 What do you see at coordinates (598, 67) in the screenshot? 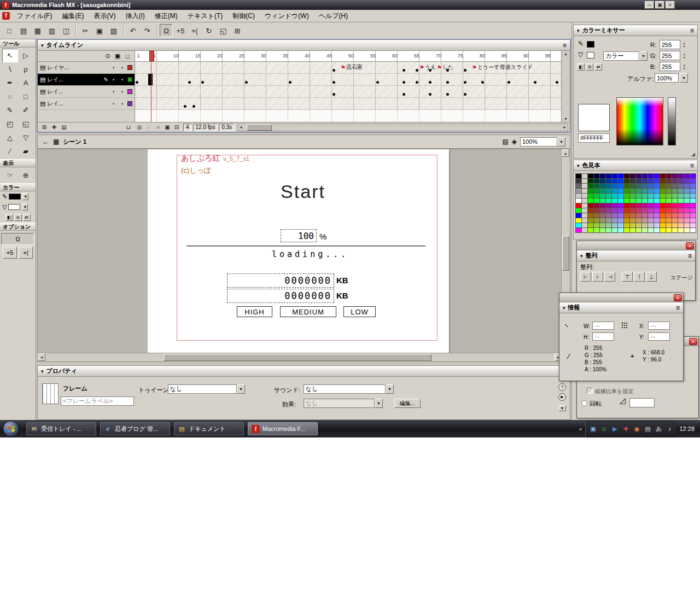
I see `swap-colors-icon: ⇄` at bounding box center [598, 67].